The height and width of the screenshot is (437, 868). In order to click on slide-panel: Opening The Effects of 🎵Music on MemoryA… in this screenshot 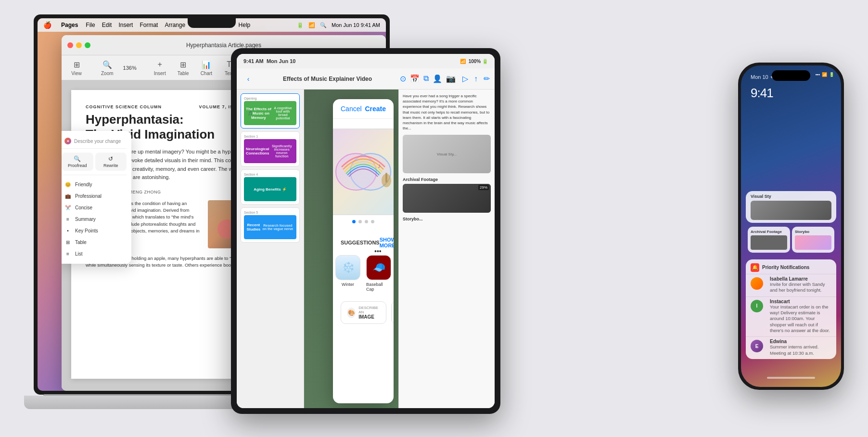, I will do `click(270, 249)`.